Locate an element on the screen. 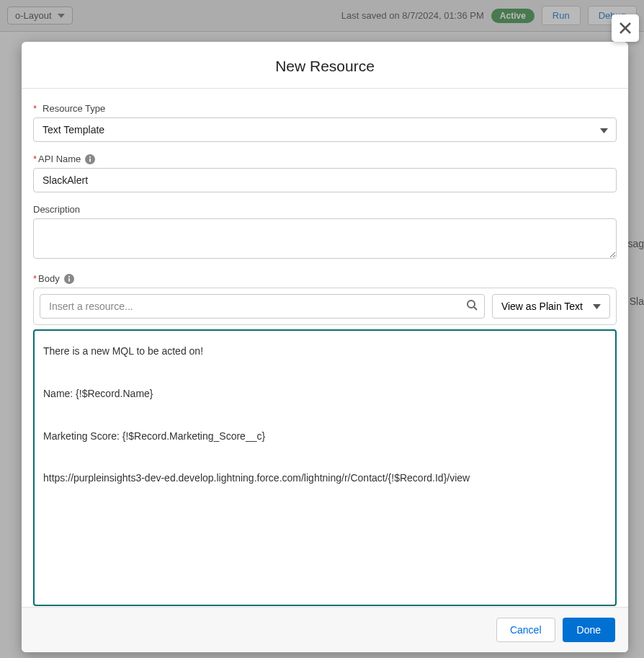 This screenshot has height=658, width=644. view-mode-dropdown: View as Plain Text is located at coordinates (551, 306).